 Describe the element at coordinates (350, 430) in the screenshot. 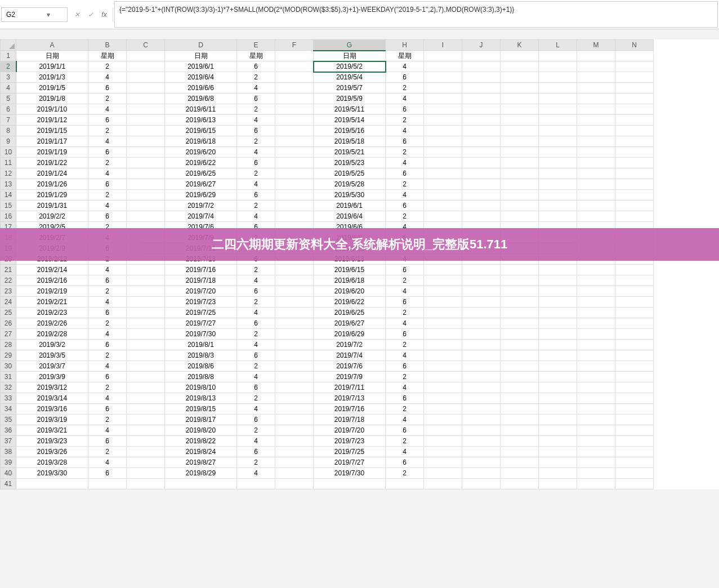

I see `cell-G36: 2019/7/20` at that location.